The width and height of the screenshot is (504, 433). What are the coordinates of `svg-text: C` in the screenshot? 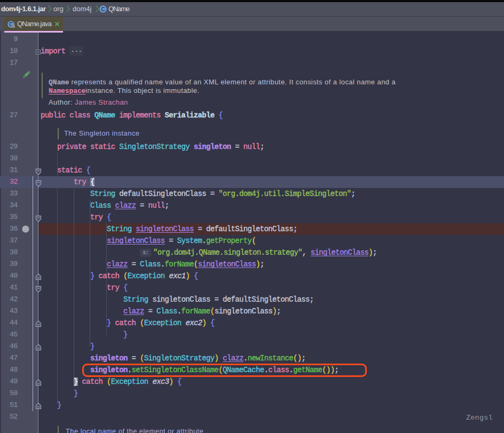 It's located at (103, 10).